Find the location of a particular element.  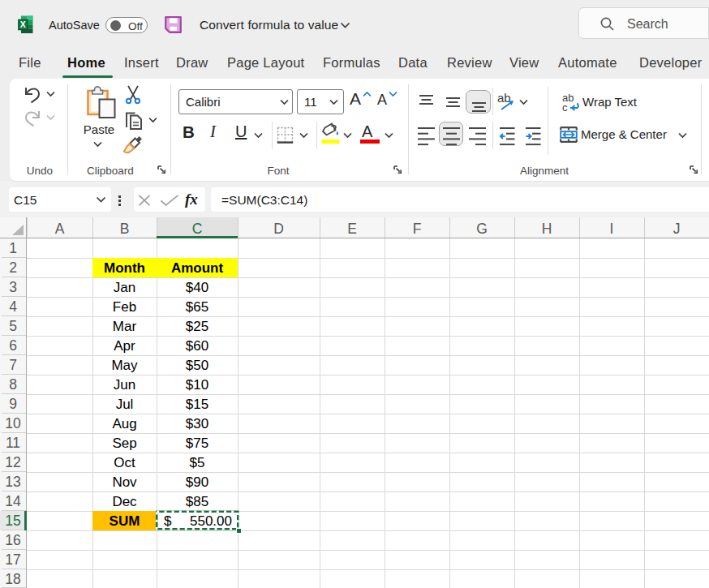

svg-text: ab is located at coordinates (505, 97).